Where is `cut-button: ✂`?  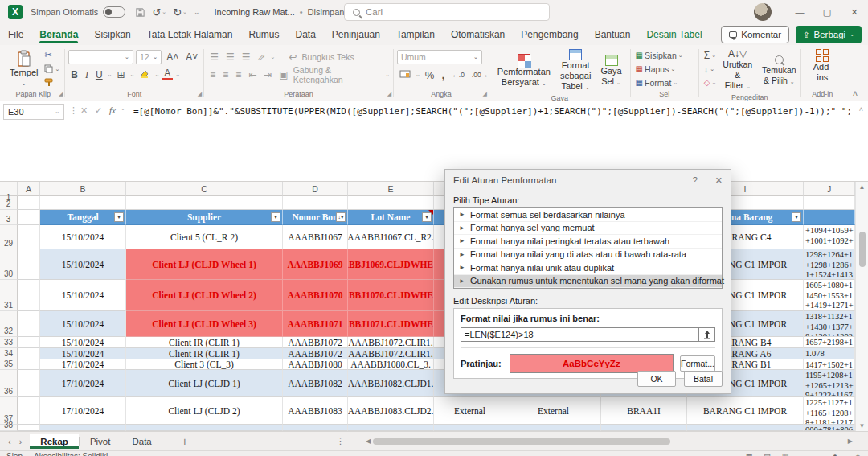 cut-button: ✂ is located at coordinates (51, 55).